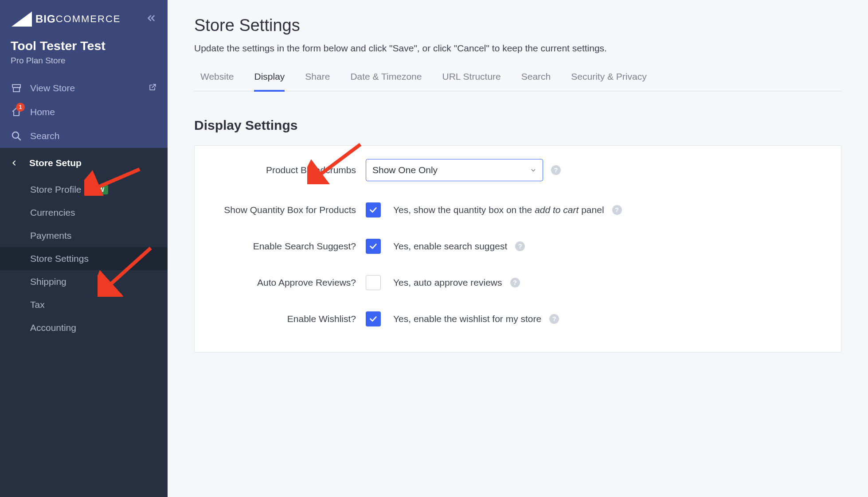 Image resolution: width=868 pixels, height=497 pixels. What do you see at coordinates (373, 210) in the screenshot?
I see `qty-checkbox` at bounding box center [373, 210].